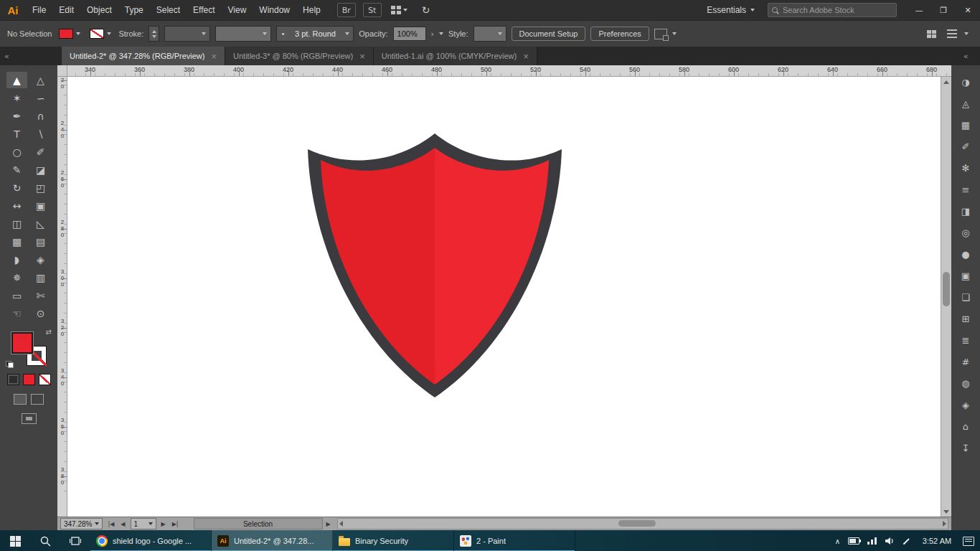 This screenshot has width=980, height=551. What do you see at coordinates (29, 419) in the screenshot?
I see `screen-mode-icon` at bounding box center [29, 419].